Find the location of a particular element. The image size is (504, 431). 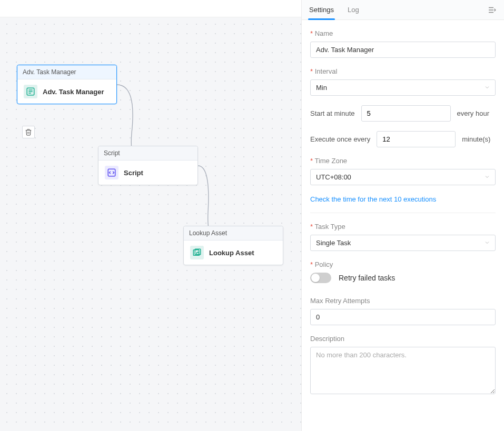

timezone-select: UTC+08:00 is located at coordinates (403, 177).